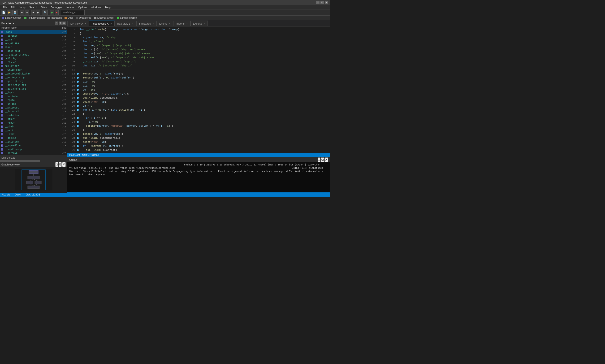 This screenshot has width=605, height=364. Describe the element at coordinates (34, 112) in the screenshot. I see `function-list-item: f__initstdio.te` at that location.